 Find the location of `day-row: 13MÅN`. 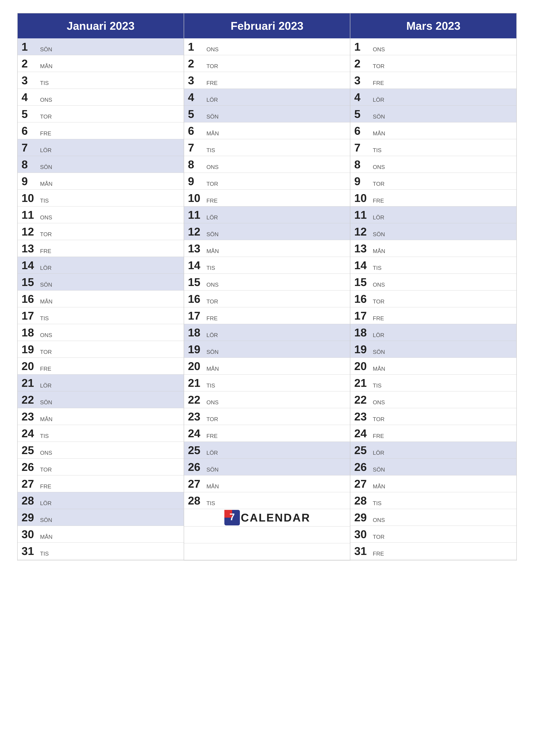

day-row: 13MÅN is located at coordinates (433, 248).